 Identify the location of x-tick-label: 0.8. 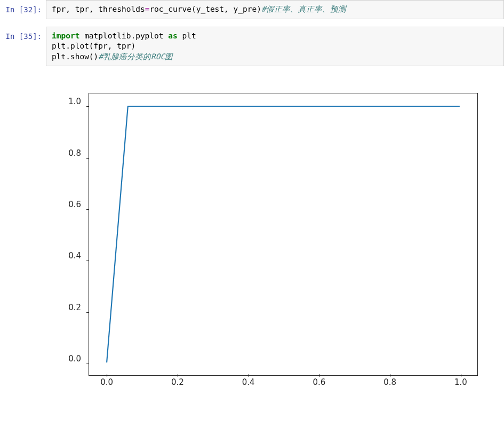
(390, 382).